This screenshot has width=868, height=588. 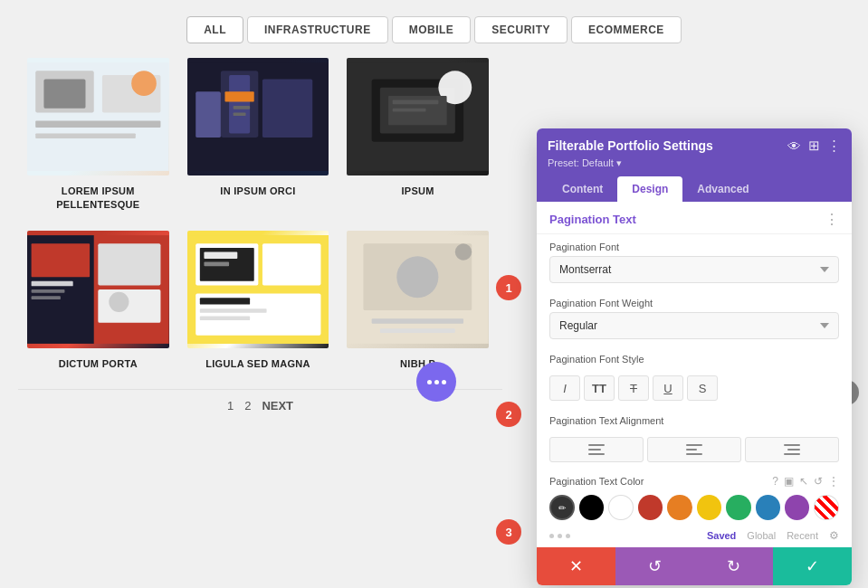 What do you see at coordinates (694, 189) in the screenshot?
I see `panel-tabs: Content Design Advanced` at bounding box center [694, 189].